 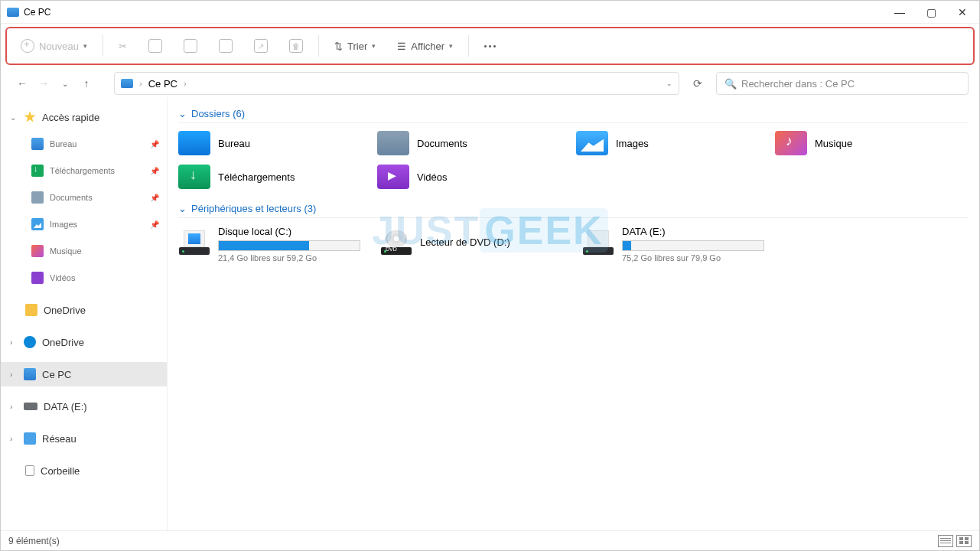 I want to click on music-icon, so click(x=37, y=251).